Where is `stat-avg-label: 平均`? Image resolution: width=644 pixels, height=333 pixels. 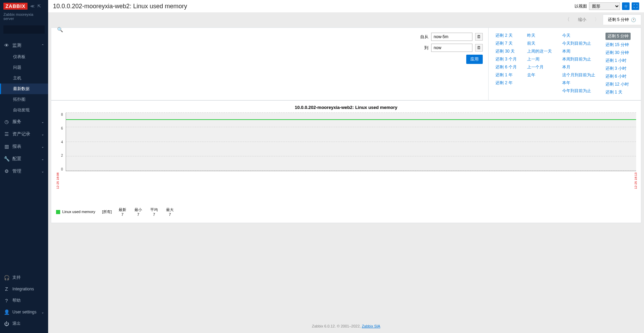
stat-avg-label: 平均 is located at coordinates (154, 210).